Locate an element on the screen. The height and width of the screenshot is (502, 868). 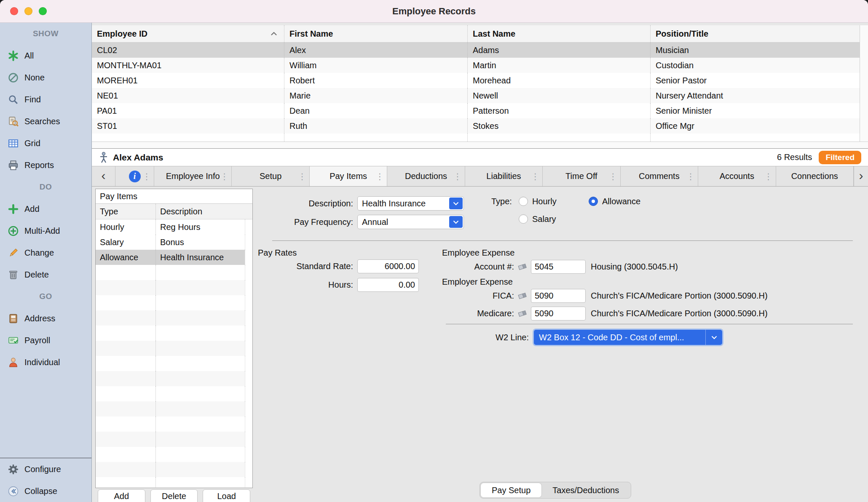
column-header-employee-id: Employee ID is located at coordinates (188, 34).